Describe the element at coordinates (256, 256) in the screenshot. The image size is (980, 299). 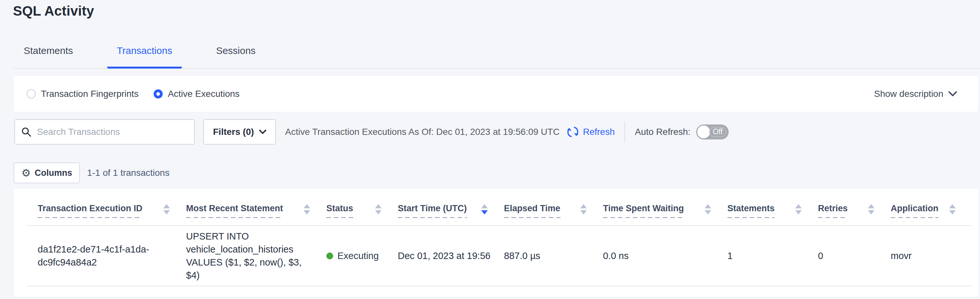
I see `cell-most-recent-statement: UPSERT INTO vehicle_location_histories V…` at that location.